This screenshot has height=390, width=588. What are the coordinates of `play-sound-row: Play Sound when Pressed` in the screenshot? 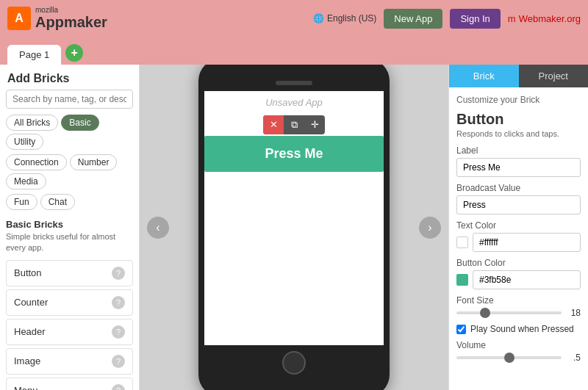 It's located at (519, 329).